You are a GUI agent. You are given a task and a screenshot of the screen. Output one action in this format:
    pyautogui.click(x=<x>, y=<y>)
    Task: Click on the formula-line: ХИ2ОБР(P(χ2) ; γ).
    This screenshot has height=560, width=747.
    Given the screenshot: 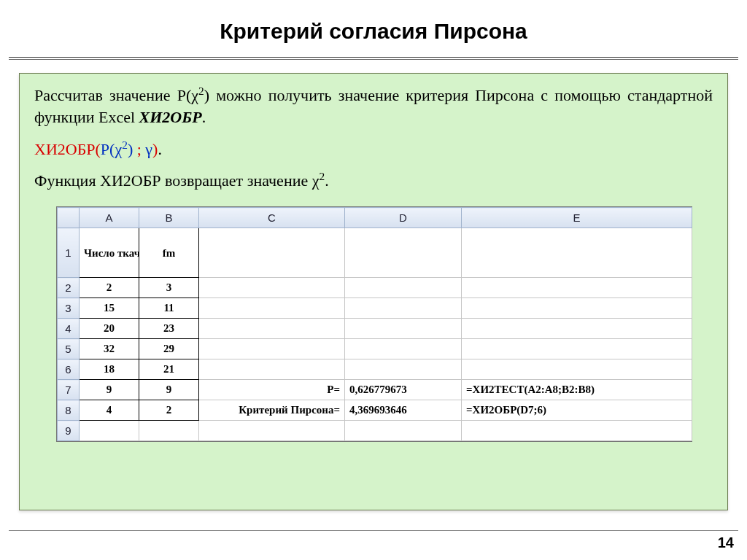 What is the action you would take?
    pyautogui.click(x=374, y=149)
    